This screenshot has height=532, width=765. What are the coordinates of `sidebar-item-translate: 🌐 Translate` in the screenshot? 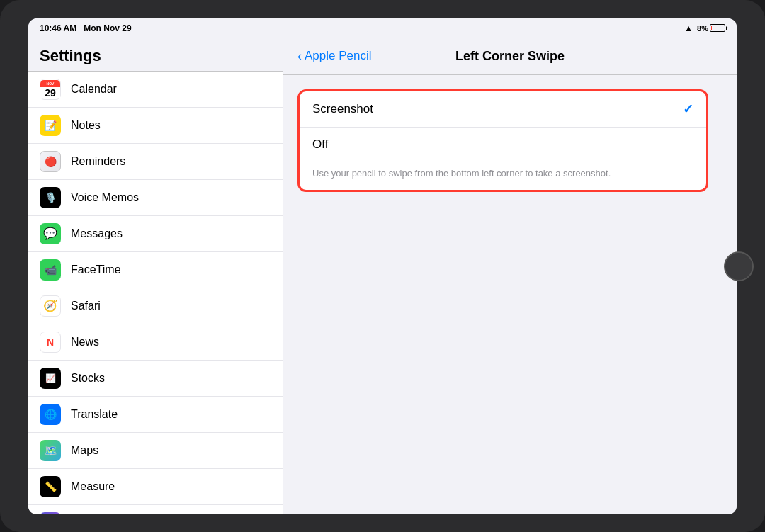 It's located at (156, 415).